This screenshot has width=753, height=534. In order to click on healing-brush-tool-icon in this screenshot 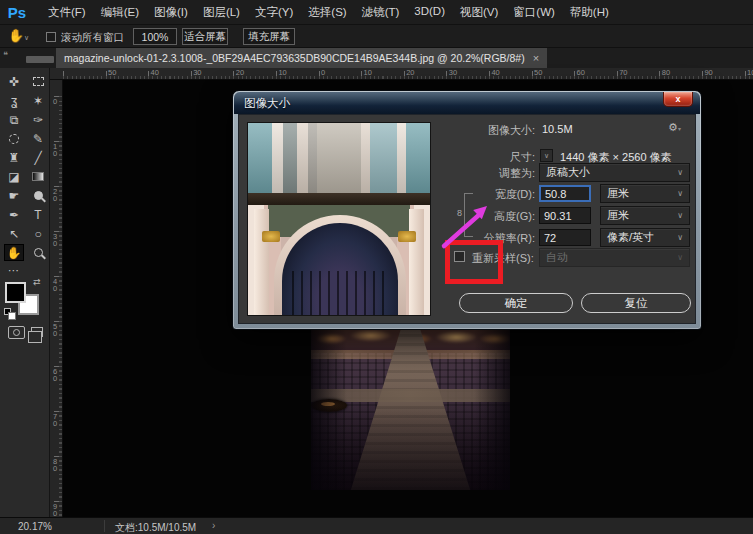, I will do `click(14, 139)`.